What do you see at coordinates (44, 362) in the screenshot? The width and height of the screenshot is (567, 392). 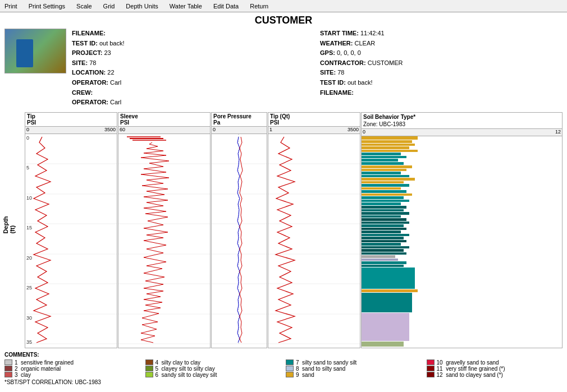 I see `legend-text-1: 1 sensitive fine grained` at bounding box center [44, 362].